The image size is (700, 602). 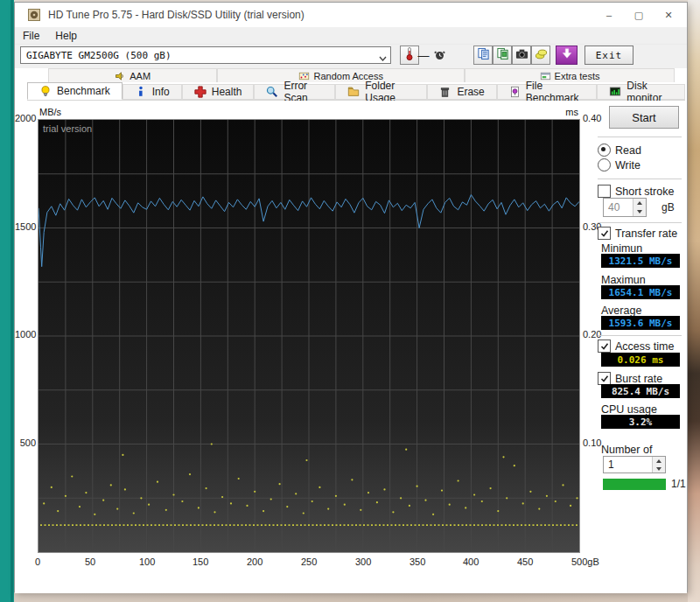 I want to click on tab-info: Info, so click(x=152, y=92).